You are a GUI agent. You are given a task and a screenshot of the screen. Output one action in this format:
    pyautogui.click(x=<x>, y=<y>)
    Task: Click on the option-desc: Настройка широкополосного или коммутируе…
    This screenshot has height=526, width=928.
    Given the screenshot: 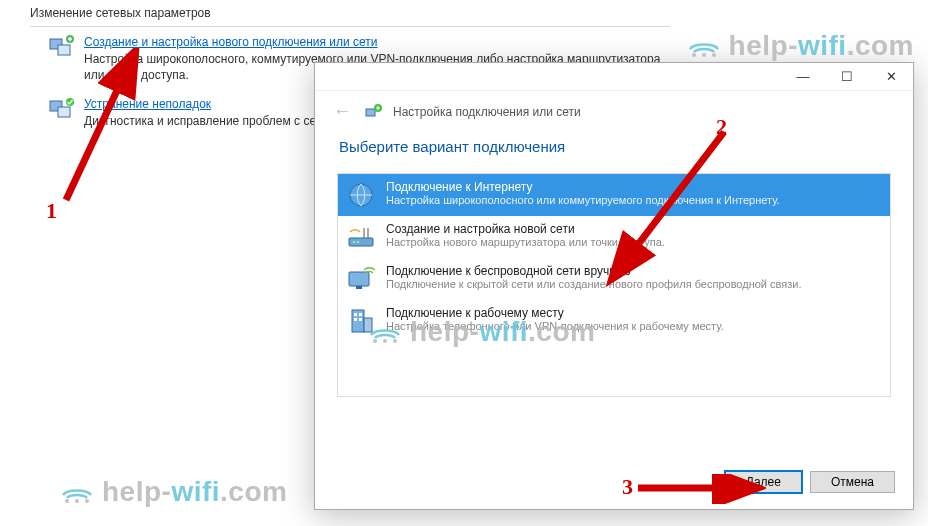 What is the action you would take?
    pyautogui.click(x=583, y=200)
    